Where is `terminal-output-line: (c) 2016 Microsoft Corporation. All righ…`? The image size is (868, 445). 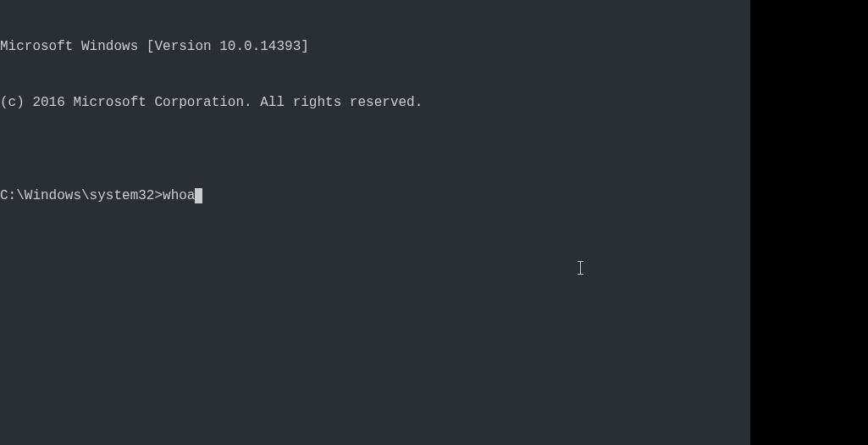 terminal-output-line: (c) 2016 Microsoft Corporation. All righ… is located at coordinates (375, 103).